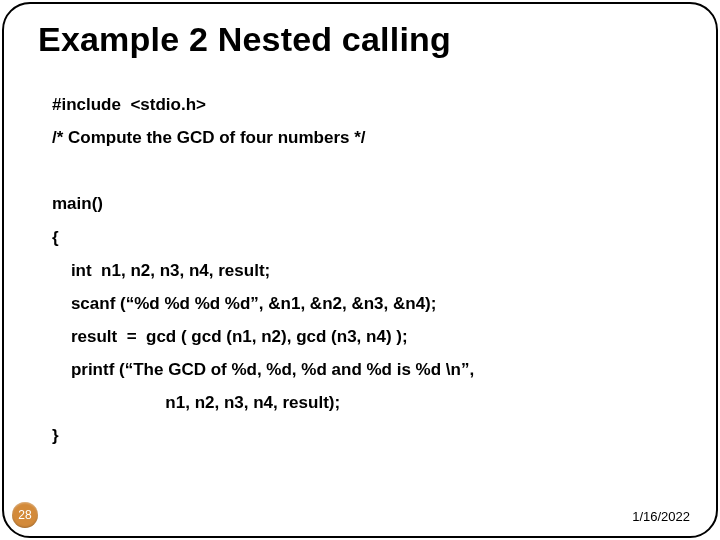 The width and height of the screenshot is (720, 540). Describe the element at coordinates (196, 402) in the screenshot. I see `code-line: n1, n2, n3, n4, result);` at that location.